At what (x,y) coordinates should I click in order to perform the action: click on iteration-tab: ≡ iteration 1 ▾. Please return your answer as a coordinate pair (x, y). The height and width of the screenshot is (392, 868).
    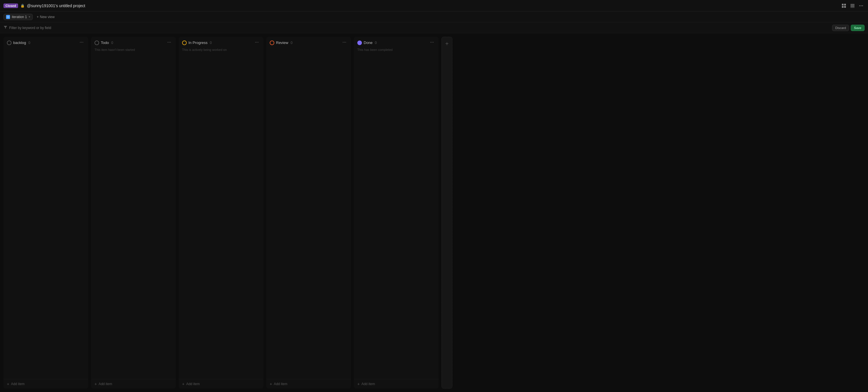
    Looking at the image, I should click on (18, 17).